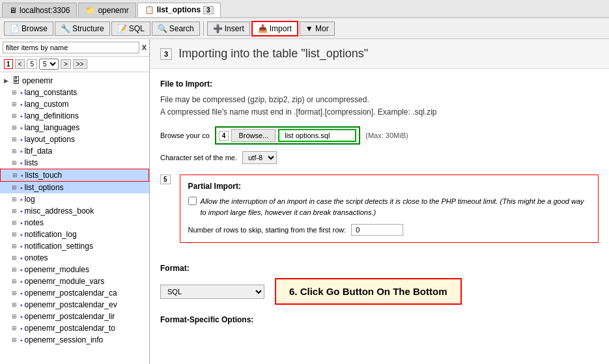 Image resolution: width=609 pixels, height=364 pixels. What do you see at coordinates (30, 199) in the screenshot?
I see `sidebar-item-label: log` at bounding box center [30, 199].